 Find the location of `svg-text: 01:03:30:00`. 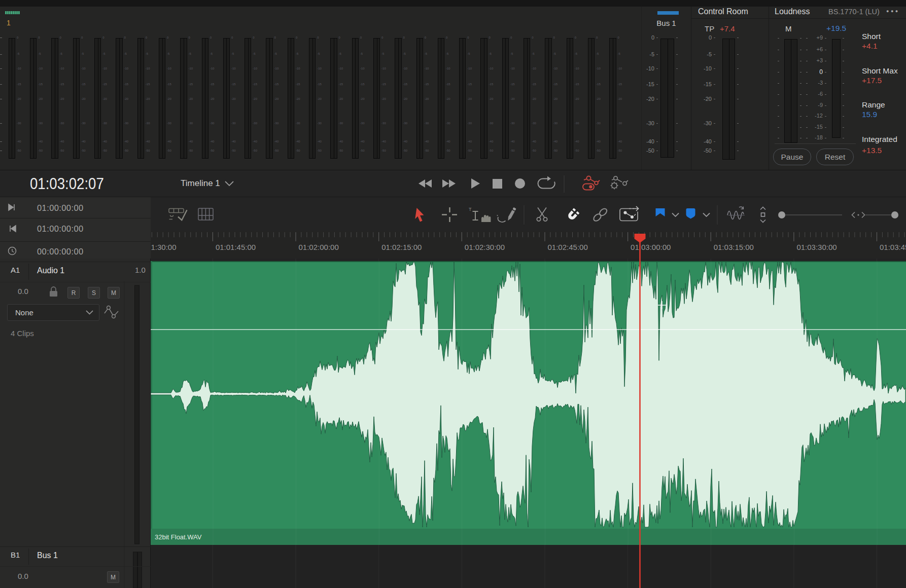

svg-text: 01:03:30:00 is located at coordinates (817, 247).